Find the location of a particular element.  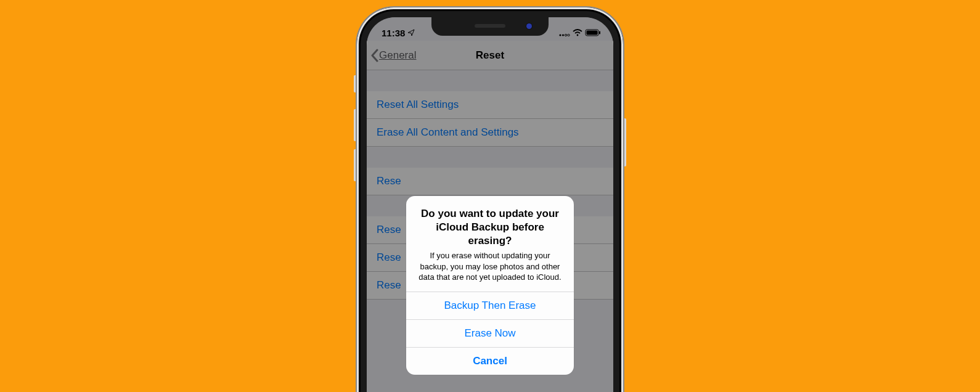

front-camera is located at coordinates (529, 26).